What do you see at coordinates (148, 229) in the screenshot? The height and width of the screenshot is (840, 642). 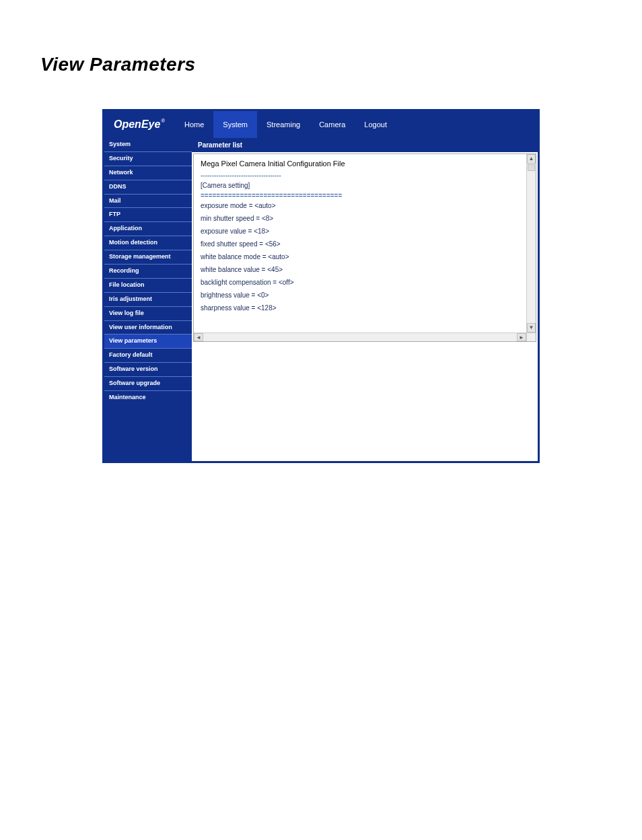 I see `sidebar-item-application: Application` at bounding box center [148, 229].